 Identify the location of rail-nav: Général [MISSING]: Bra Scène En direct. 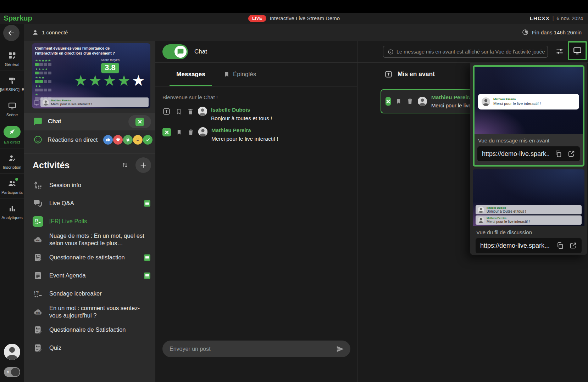
(12, 135).